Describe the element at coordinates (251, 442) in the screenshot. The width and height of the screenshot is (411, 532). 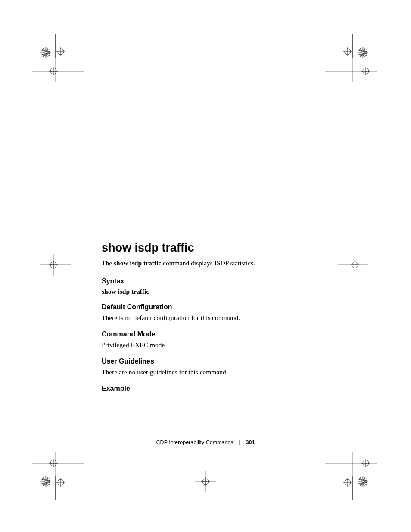
I see `footer-page-number: 301` at that location.